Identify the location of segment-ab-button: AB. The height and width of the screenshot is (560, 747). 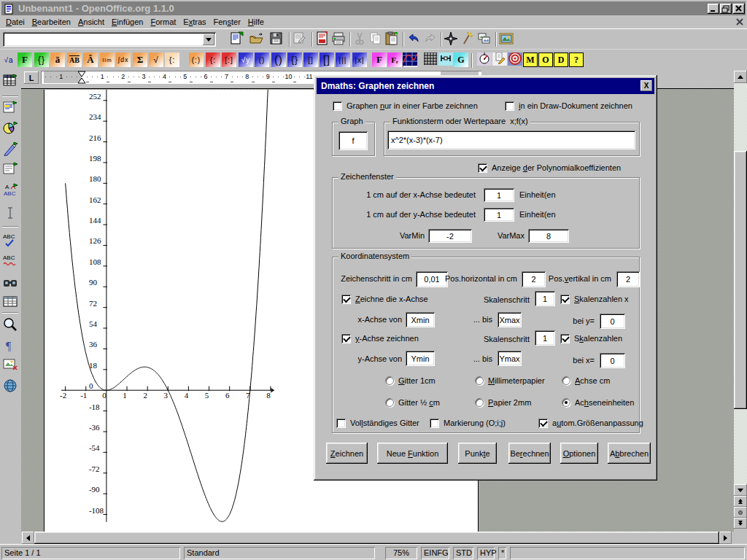
(74, 60).